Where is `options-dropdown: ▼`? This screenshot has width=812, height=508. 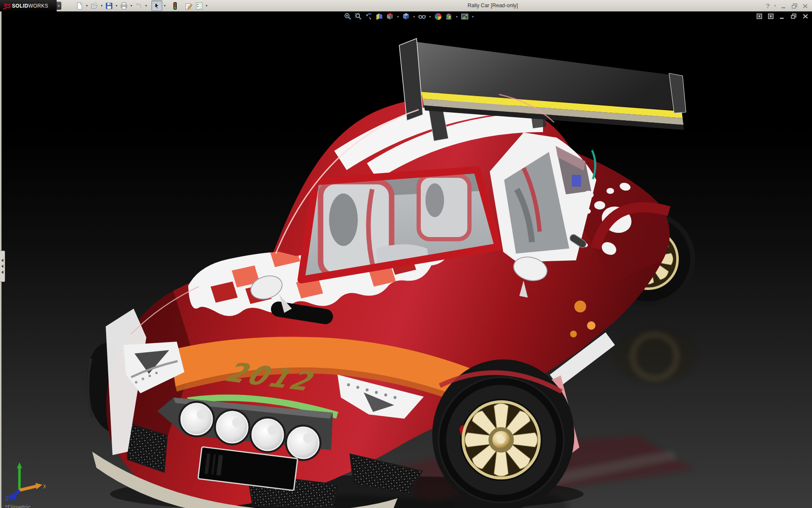 options-dropdown: ▼ is located at coordinates (206, 6).